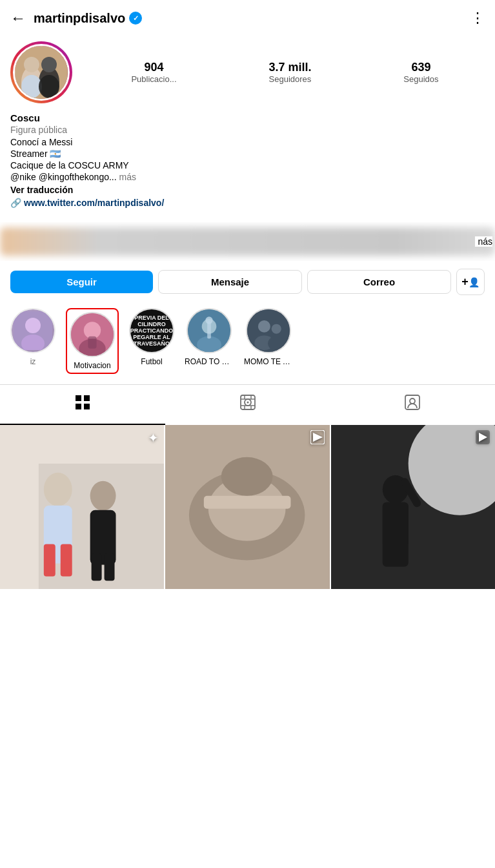 The width and height of the screenshot is (495, 868). What do you see at coordinates (152, 341) in the screenshot?
I see `highlight-item-futbol: PREVIA DEL CILINDROPRACTICANDOPEGARLE AL…` at bounding box center [152, 341].